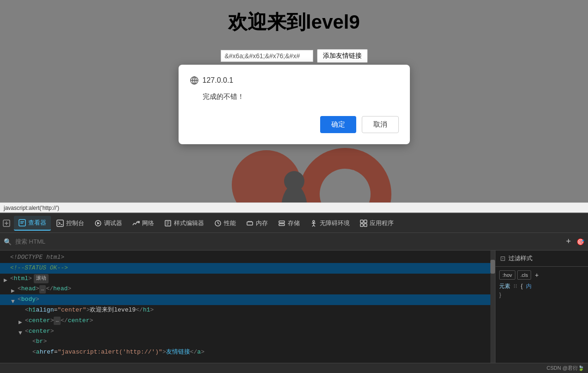  I want to click on code-line-center2: ▼ <center>, so click(248, 332).